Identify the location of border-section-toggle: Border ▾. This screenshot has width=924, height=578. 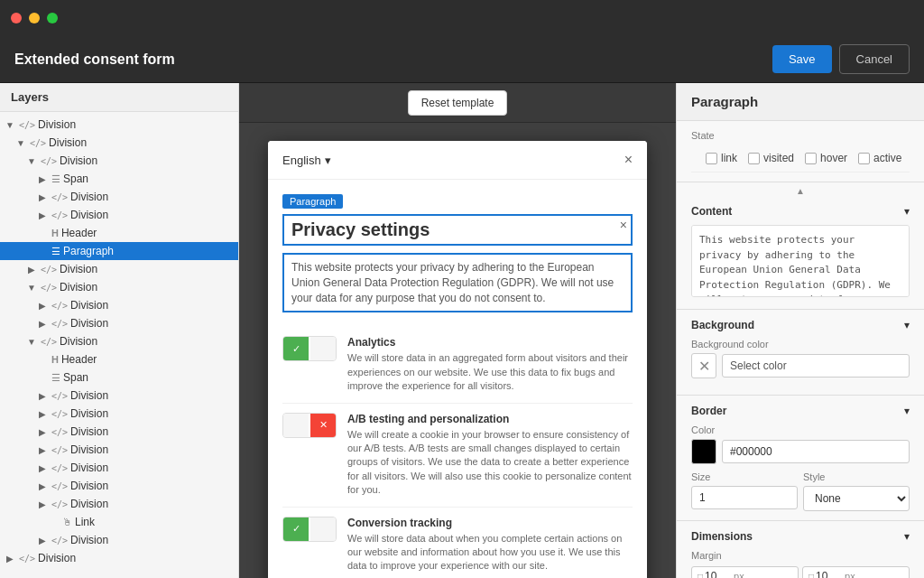
(800, 411).